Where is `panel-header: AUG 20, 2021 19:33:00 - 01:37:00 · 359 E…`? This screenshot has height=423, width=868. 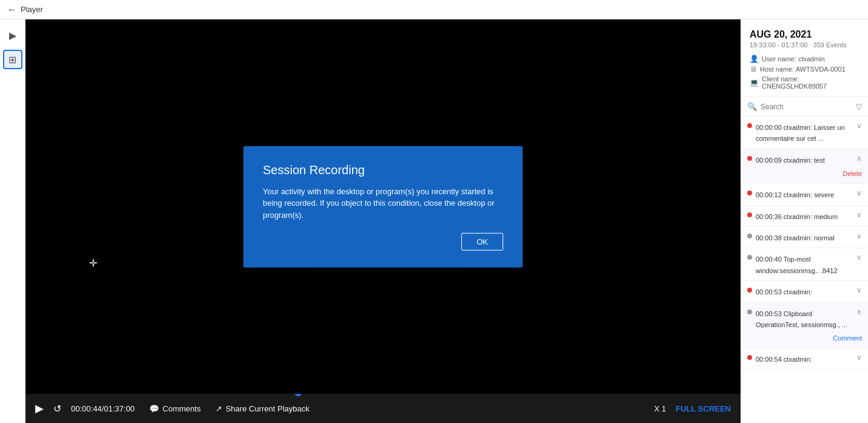 panel-header: AUG 20, 2021 19:33:00 - 01:37:00 · 359 E… is located at coordinates (805, 58).